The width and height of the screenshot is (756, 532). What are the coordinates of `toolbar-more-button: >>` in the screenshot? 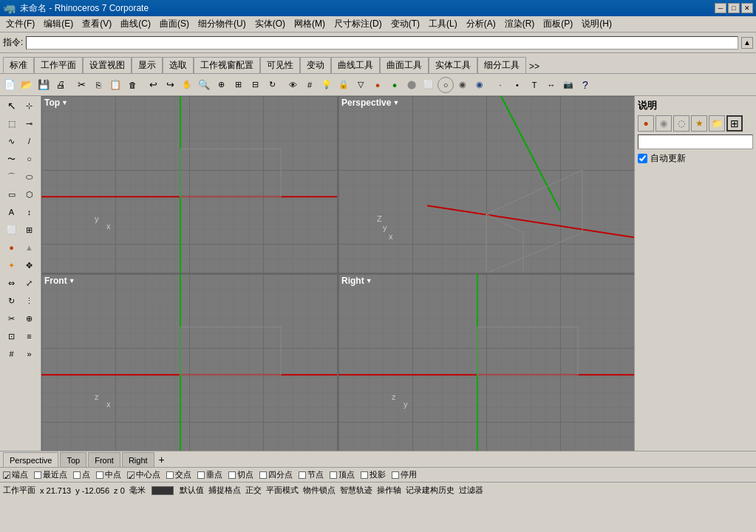 It's located at (534, 66).